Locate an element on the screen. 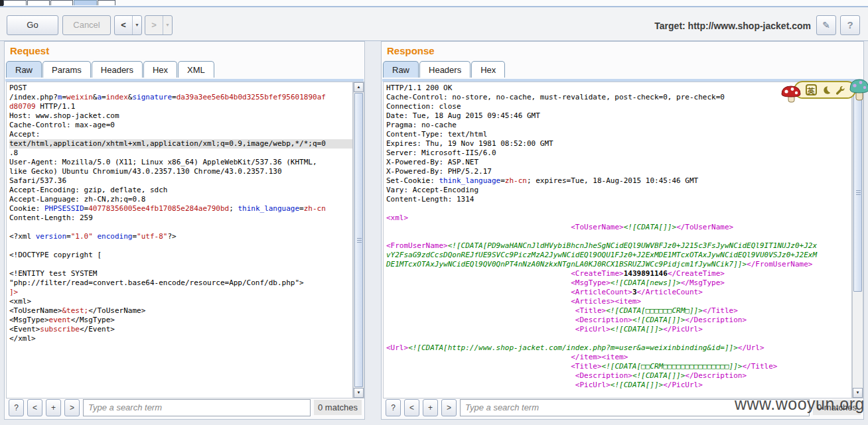  request-search-bar: ? < + > 0 matches is located at coordinates (185, 407).